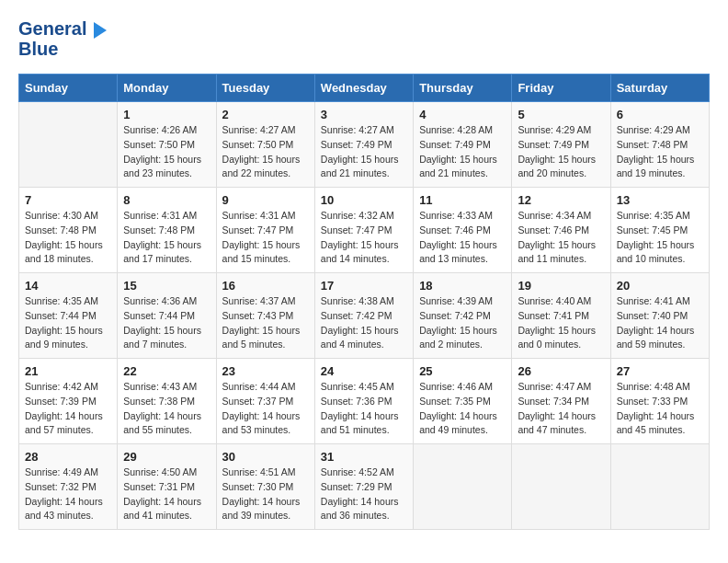 This screenshot has height=563, width=728. Describe the element at coordinates (68, 408) in the screenshot. I see `day-info: Sunrise: 4:42 AMSunset: 7:39 PMDaylight:…` at that location.